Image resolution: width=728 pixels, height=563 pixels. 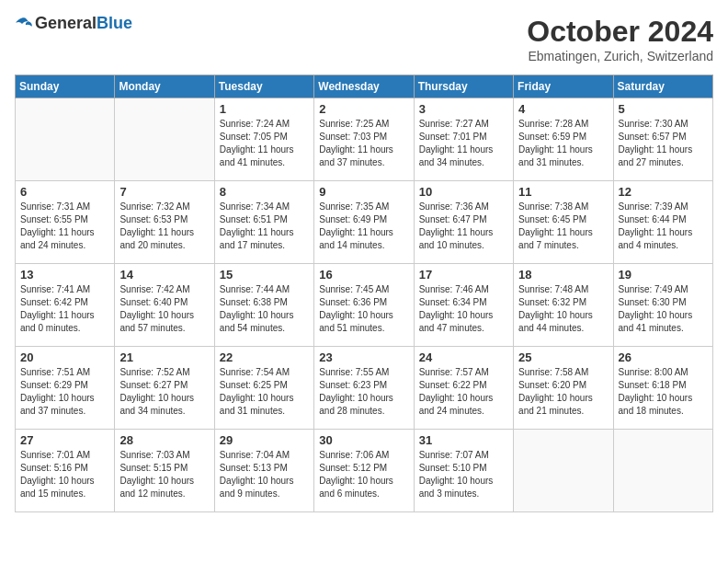 I want to click on day-number: 21, so click(x=164, y=357).